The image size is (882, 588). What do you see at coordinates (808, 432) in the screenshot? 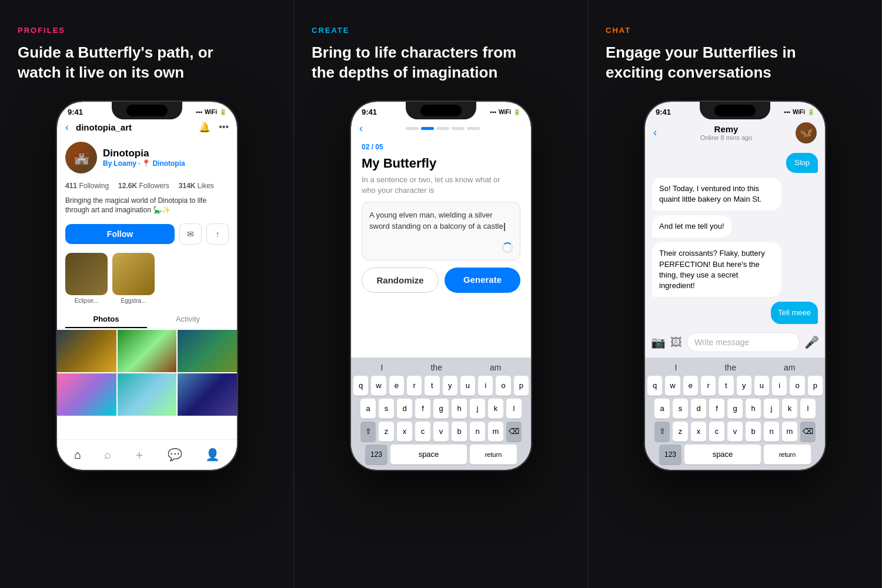
I see `c3-key-delete: ⌫` at bounding box center [808, 432].